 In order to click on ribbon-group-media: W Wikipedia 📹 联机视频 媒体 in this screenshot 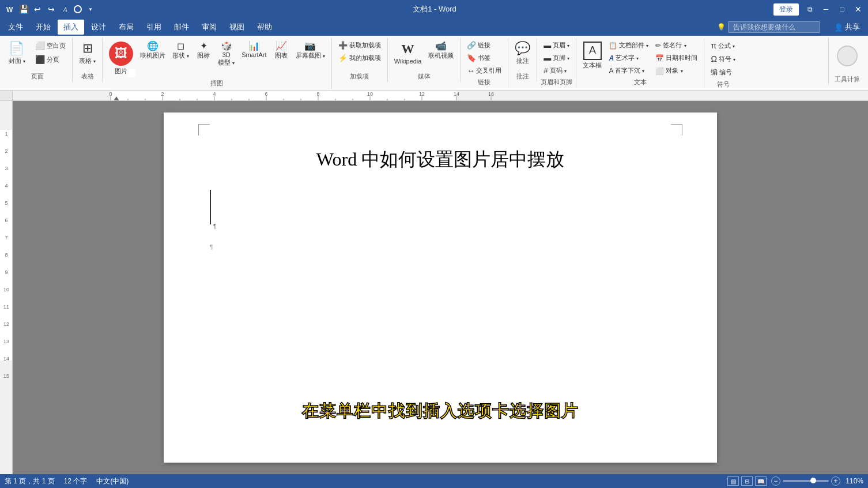, I will do `click(424, 60)`.